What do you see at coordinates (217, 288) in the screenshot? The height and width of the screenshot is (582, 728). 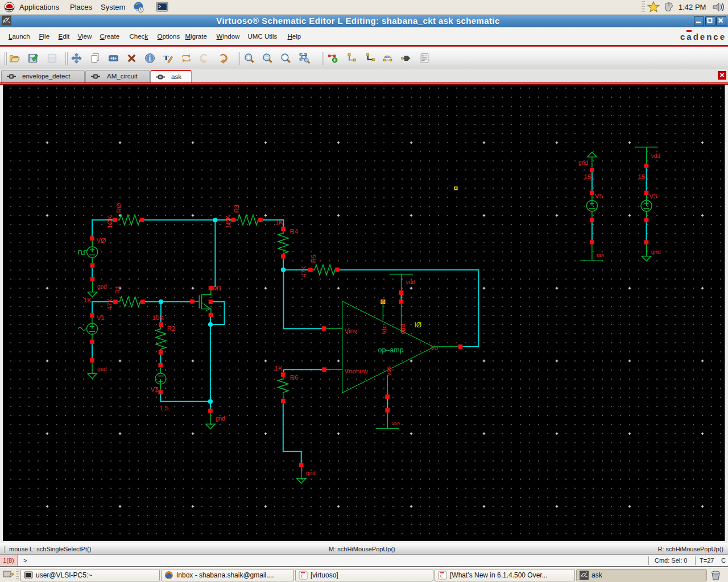 I see `svg-text: M1` at bounding box center [217, 288].